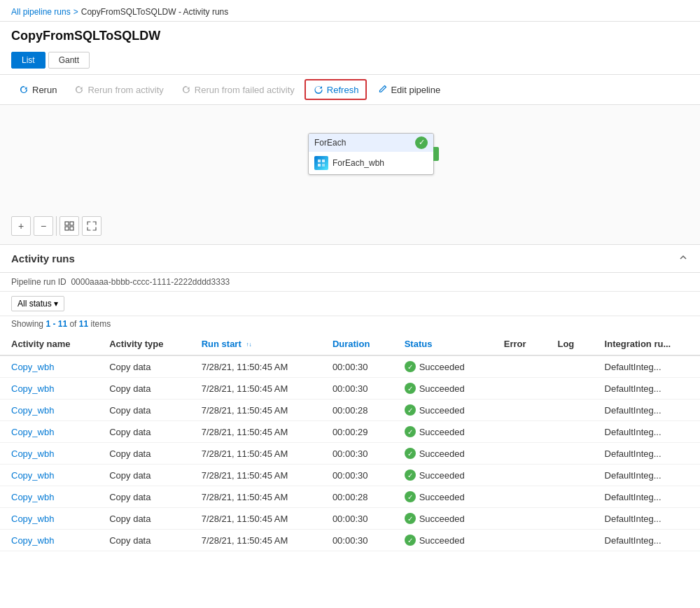 The image size is (700, 608). What do you see at coordinates (144, 344) in the screenshot?
I see `col-activity-type: Activity type` at bounding box center [144, 344].